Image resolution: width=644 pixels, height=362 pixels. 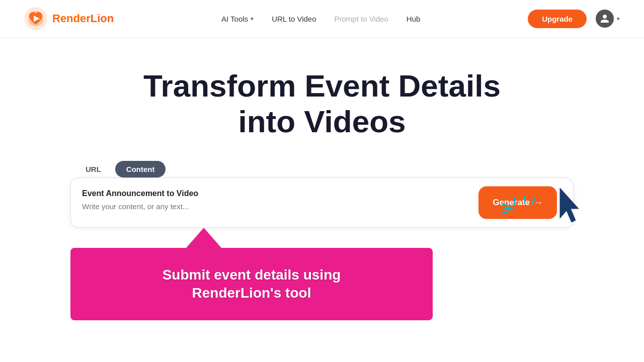 What do you see at coordinates (252, 285) in the screenshot?
I see `callout-box: Submit event details using RenderLion's …` at bounding box center [252, 285].